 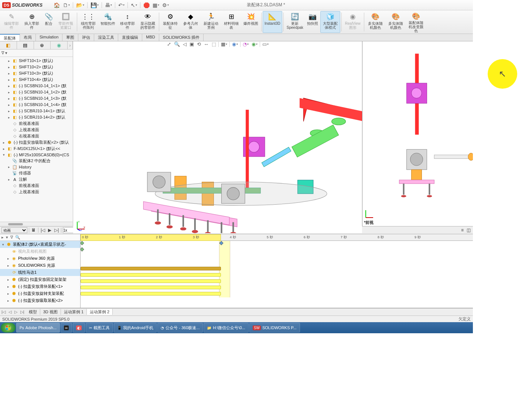 I want to click on display-style-icon: ▦, so click(x=224, y=44).